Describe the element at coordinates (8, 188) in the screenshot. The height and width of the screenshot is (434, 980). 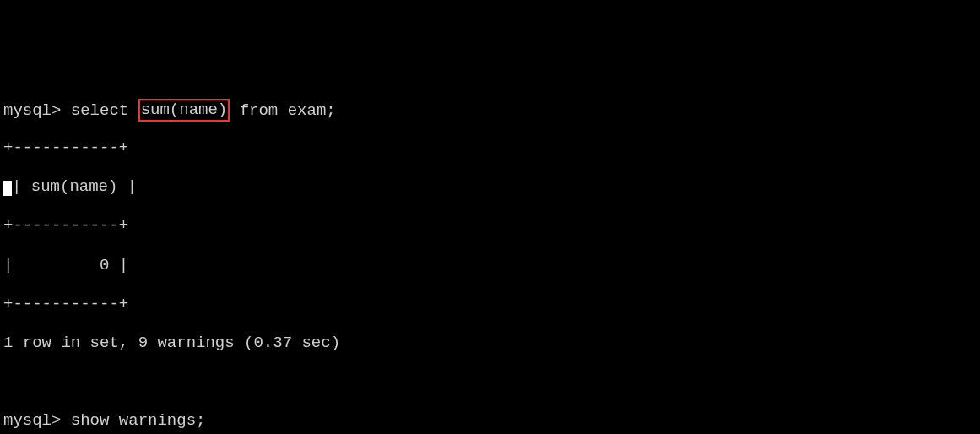
I see `cursor-block` at that location.